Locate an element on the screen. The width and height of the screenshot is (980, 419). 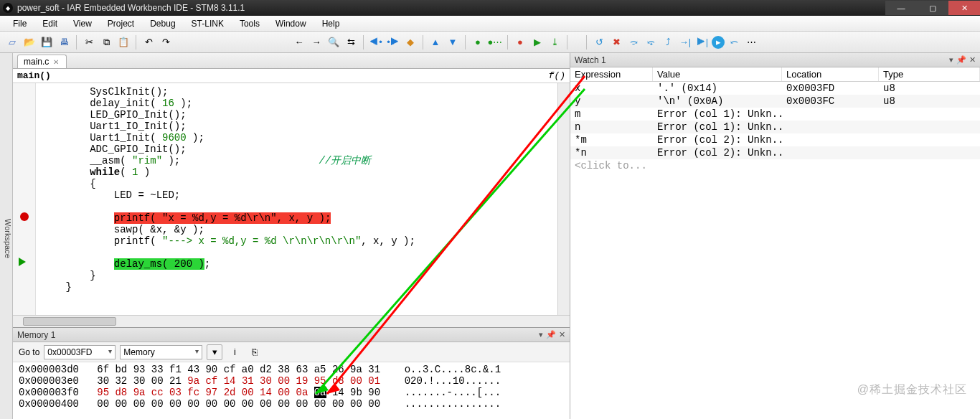
function-bar: main() f() is located at coordinates (291, 76).